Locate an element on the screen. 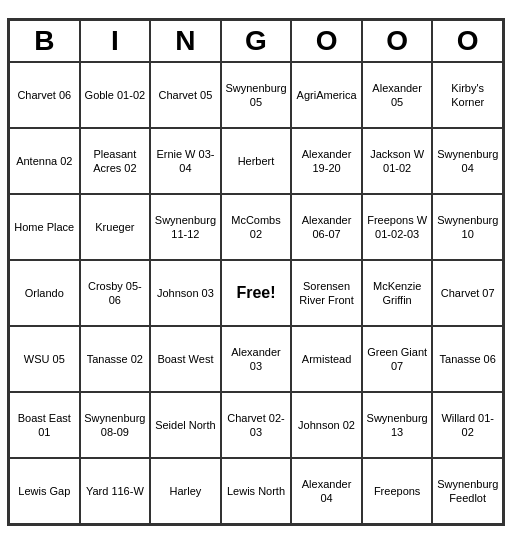  bingo-cell-r1-c6: Swynenburg 04 is located at coordinates (468, 161).